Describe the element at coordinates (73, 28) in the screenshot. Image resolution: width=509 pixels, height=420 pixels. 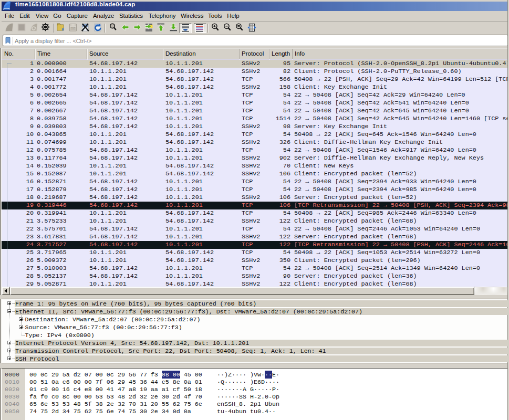
I see `svg-text: 010` at that location.